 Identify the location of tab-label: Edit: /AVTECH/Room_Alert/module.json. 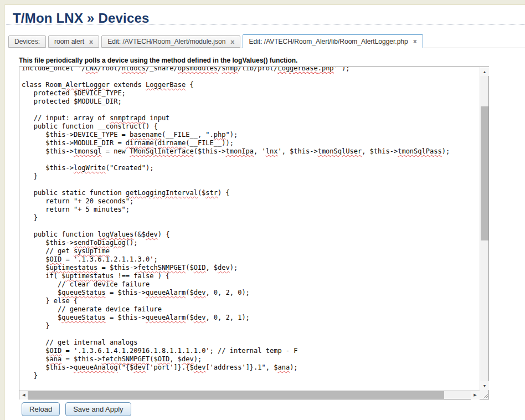
(166, 42).